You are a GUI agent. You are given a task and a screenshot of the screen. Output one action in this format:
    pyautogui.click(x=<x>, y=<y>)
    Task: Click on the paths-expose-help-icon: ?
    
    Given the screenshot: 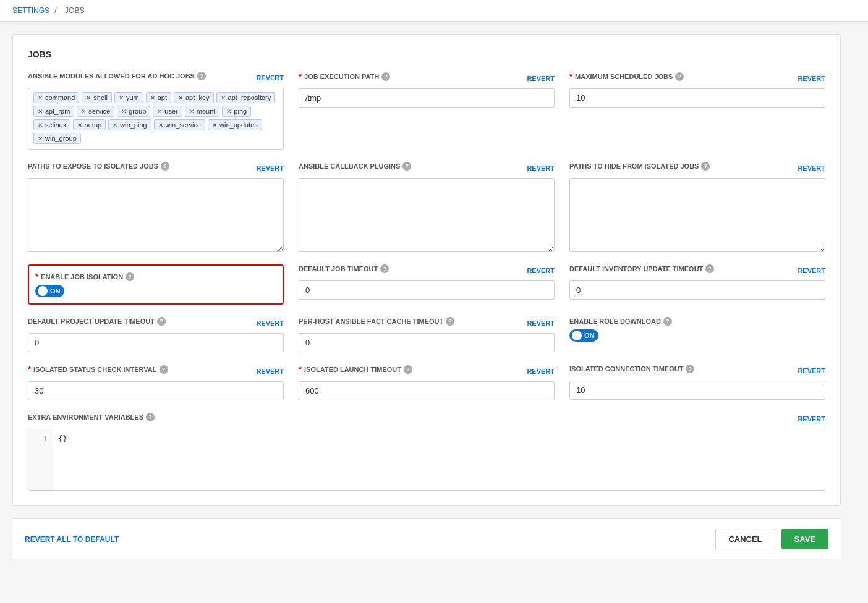 What is the action you would take?
    pyautogui.click(x=165, y=166)
    